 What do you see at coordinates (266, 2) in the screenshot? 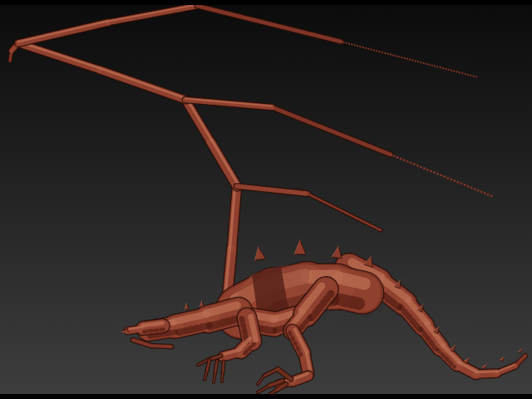
I see `top-letterbox-bar` at bounding box center [266, 2].